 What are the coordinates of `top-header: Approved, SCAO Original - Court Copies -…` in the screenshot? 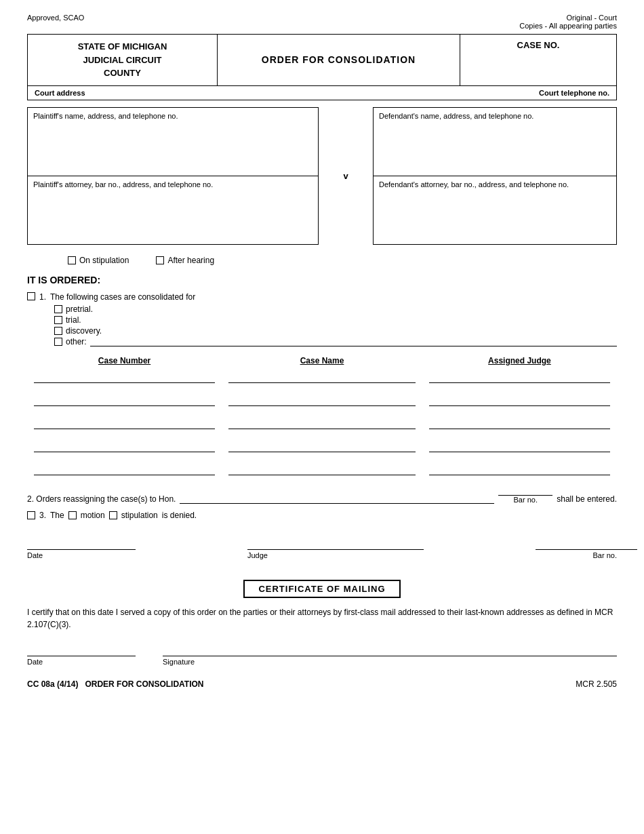 It's located at (322, 22).